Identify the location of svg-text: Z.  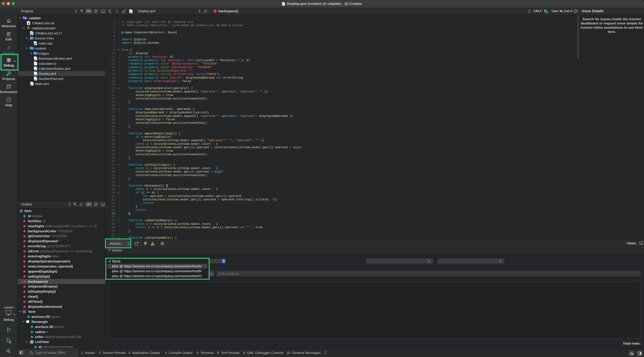
(82, 206).